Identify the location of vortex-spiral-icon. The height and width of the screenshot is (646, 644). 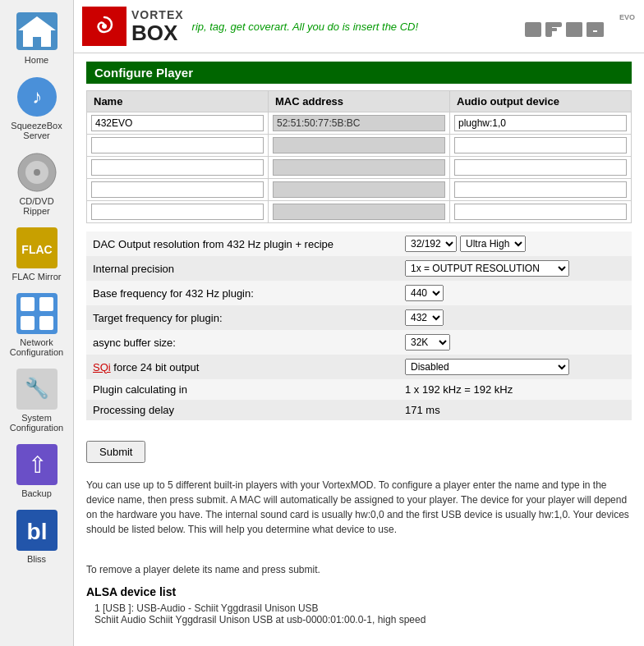
(104, 26).